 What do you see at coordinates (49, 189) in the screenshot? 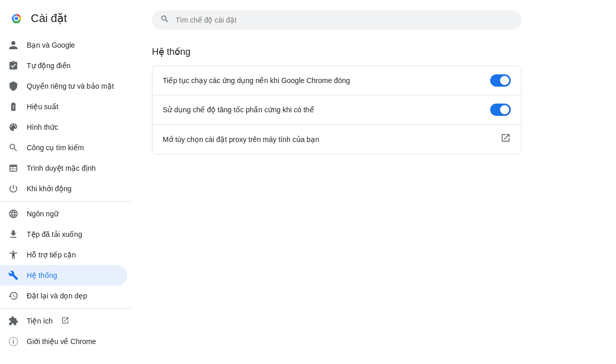
I see `sidebar-item-label: Khi khởi động` at bounding box center [49, 189].